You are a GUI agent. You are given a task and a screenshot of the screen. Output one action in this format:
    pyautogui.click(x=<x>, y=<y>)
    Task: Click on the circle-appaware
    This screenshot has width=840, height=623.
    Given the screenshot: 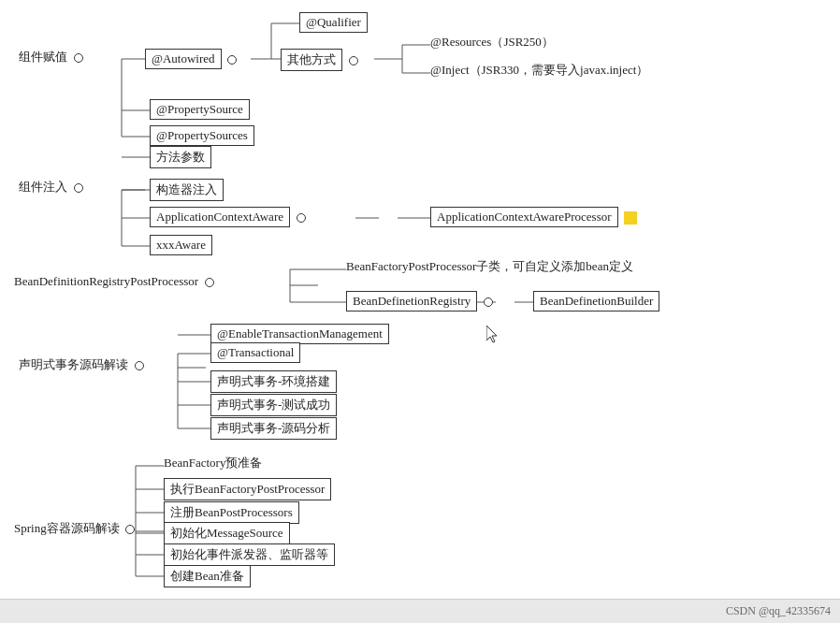 What is the action you would take?
    pyautogui.click(x=301, y=218)
    